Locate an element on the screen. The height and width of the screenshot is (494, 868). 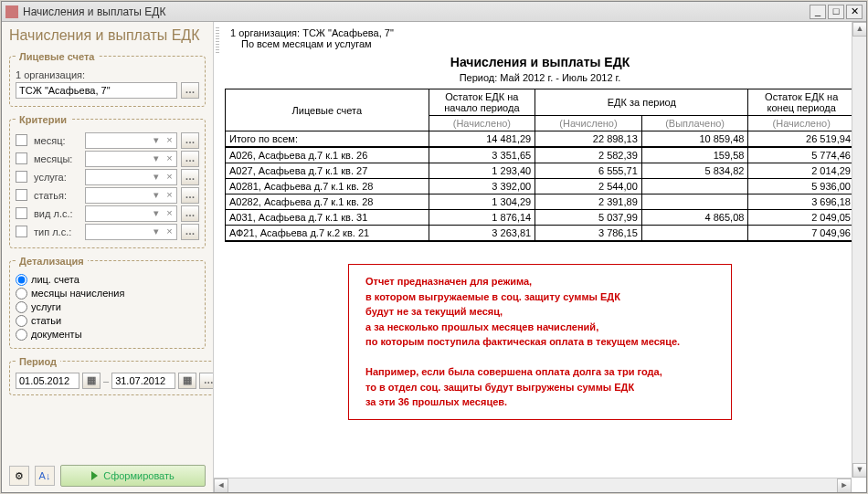
criteria-dropdown-icon-0: ▾ is located at coordinates (155, 141).